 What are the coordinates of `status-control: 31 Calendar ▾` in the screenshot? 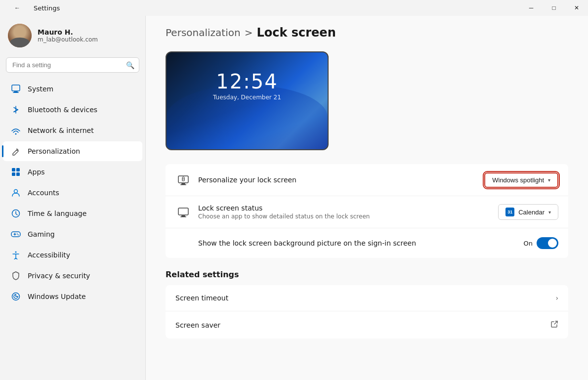 It's located at (528, 212).